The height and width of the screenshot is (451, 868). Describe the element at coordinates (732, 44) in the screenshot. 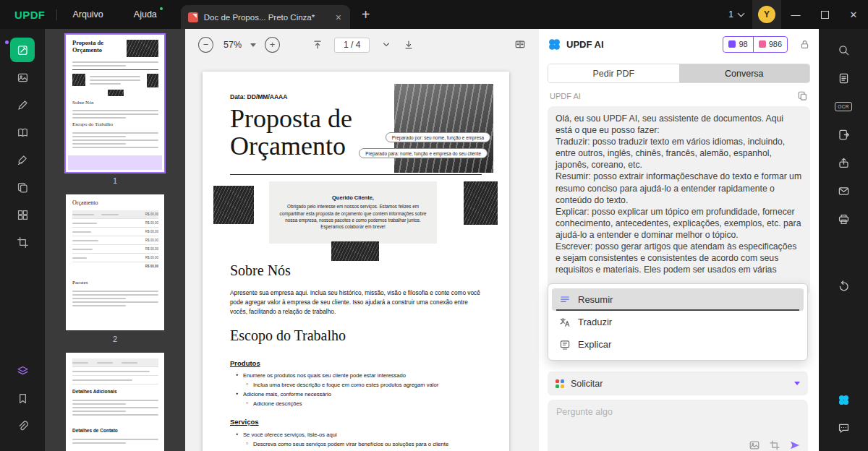

I see `credit-page-icon` at that location.